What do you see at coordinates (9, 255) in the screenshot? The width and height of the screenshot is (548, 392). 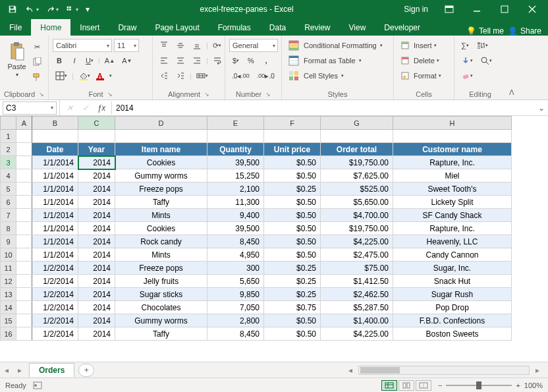 I see `row-header-10: 10` at bounding box center [9, 255].